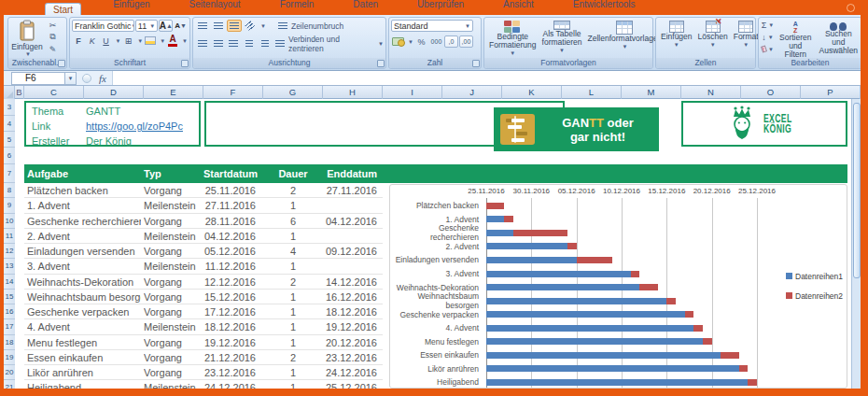  What do you see at coordinates (231, 191) in the screenshot?
I see `cell-8-start: 25.11.2016` at bounding box center [231, 191].